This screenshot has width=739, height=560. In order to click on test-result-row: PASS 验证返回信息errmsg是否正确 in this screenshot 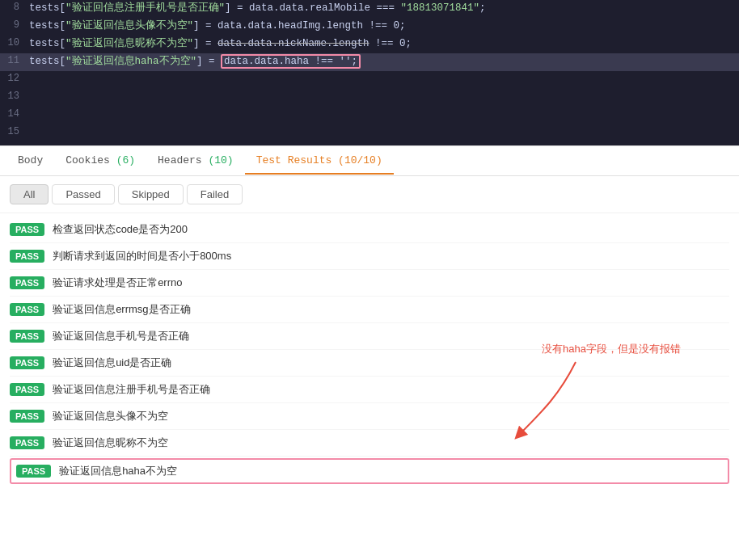, I will do `click(370, 310)`.